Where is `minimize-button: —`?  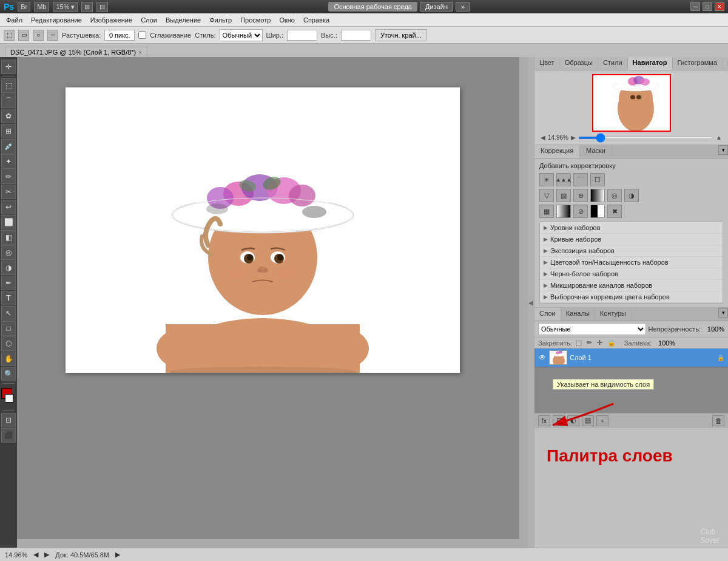 minimize-button: — is located at coordinates (695, 7).